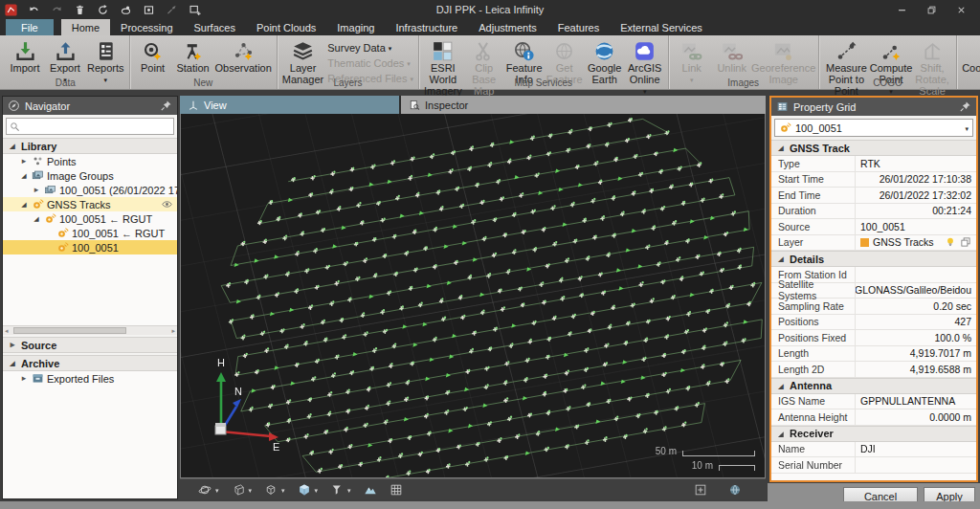 This screenshot has width=980, height=509. What do you see at coordinates (96, 248) in the screenshot?
I see `tree-item-label: 100_0051` at bounding box center [96, 248].